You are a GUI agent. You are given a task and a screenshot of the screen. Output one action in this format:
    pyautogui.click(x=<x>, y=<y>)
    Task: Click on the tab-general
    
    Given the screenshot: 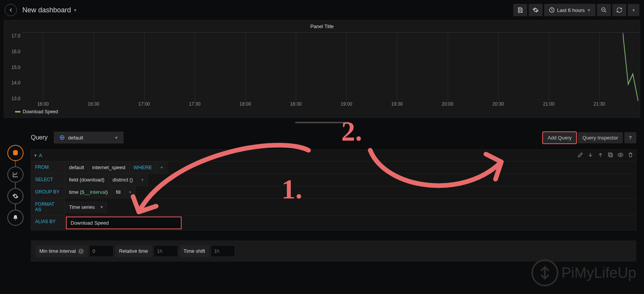 What is the action you would take?
    pyautogui.click(x=15, y=196)
    